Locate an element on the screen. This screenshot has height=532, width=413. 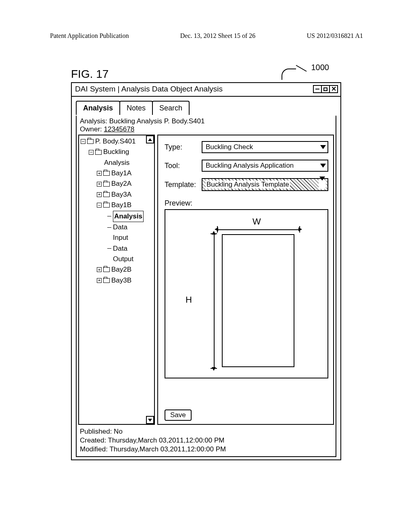
template-value: Buckling Analysis Template is located at coordinates (248, 185).